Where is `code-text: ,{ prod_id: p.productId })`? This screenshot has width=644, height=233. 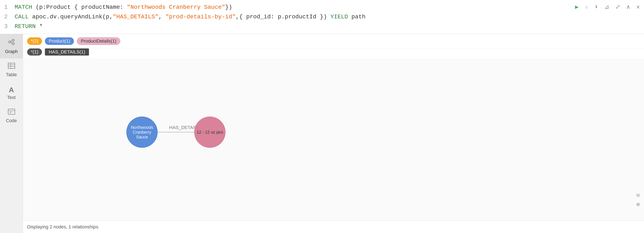
code-text: ,{ prod_id: p.productId }) is located at coordinates (283, 17).